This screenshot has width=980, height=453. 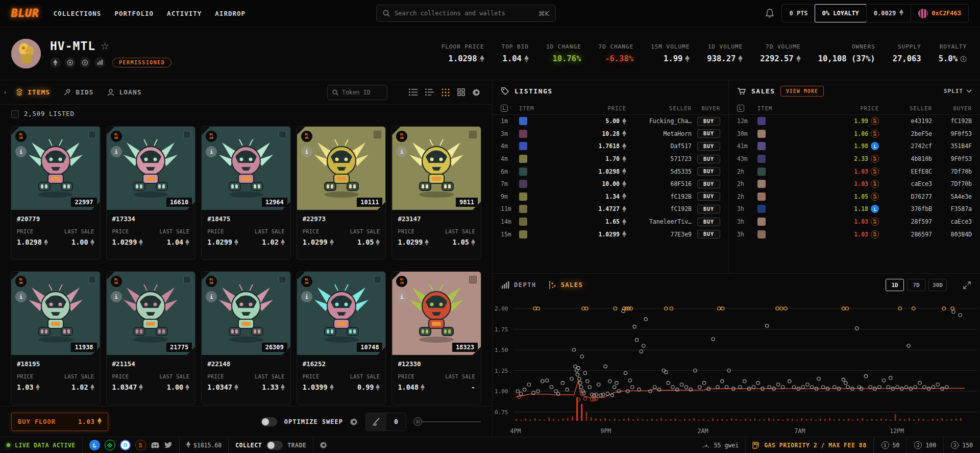 I want to click on nft-card: BLUR i 21775 #21154 PRICE LAST SALE 1.03…, so click(x=151, y=338).